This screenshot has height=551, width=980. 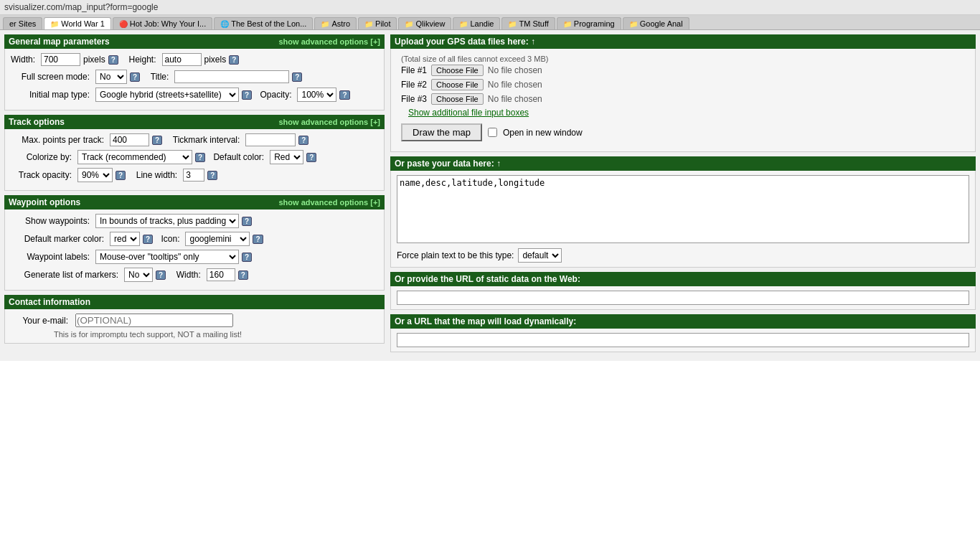 What do you see at coordinates (194, 157) in the screenshot?
I see `colorize-row: Colorize by: Track (recommended) ? Defau…` at bounding box center [194, 157].